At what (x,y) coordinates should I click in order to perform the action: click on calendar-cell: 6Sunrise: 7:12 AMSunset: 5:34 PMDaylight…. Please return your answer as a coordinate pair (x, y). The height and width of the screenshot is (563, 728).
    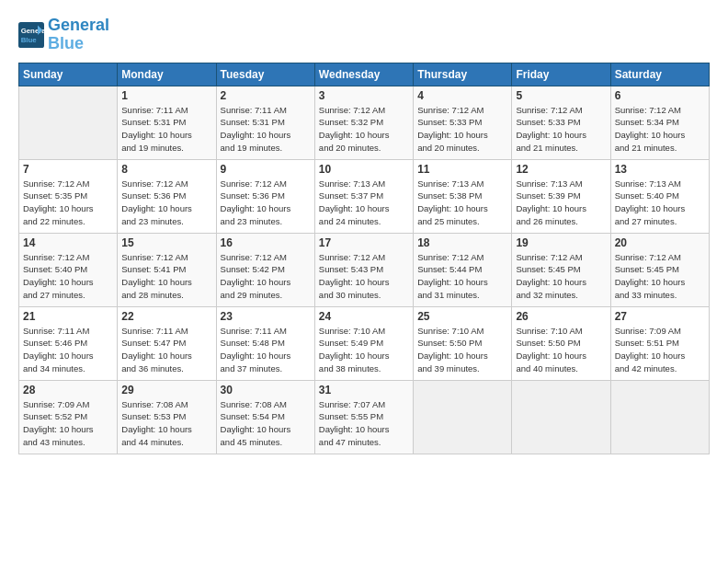
    Looking at the image, I should click on (660, 122).